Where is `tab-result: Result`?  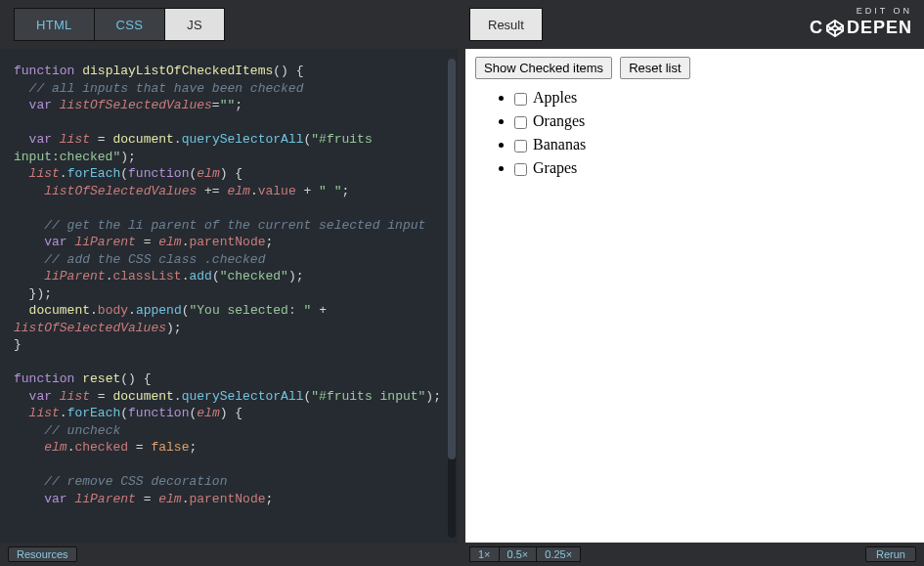 tab-result: Result is located at coordinates (506, 24).